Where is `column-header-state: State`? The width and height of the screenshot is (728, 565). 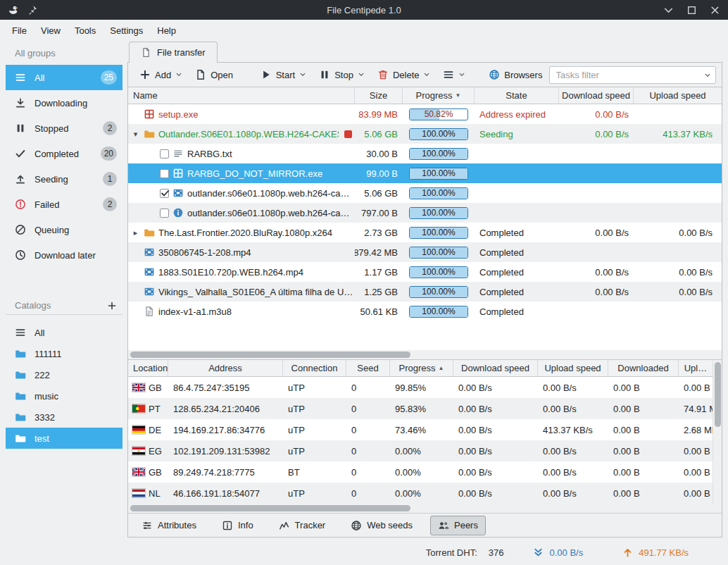
column-header-state: State is located at coordinates (517, 96).